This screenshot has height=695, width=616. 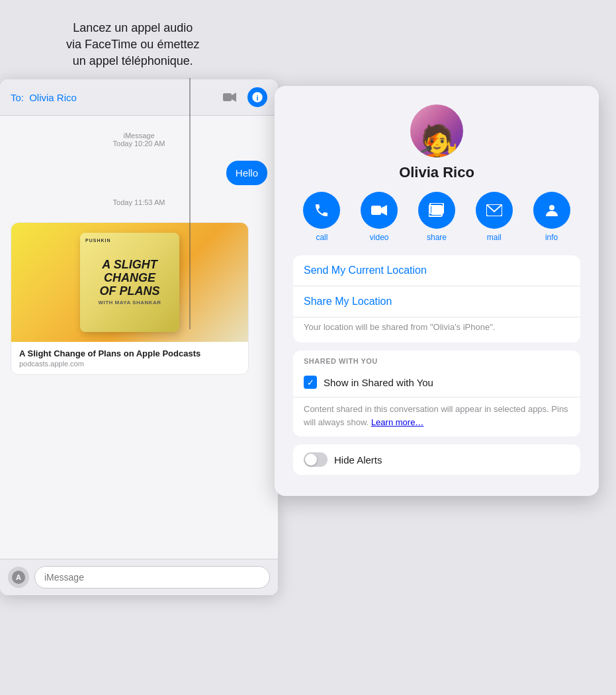 I want to click on hide-alerts-toggle, so click(x=316, y=460).